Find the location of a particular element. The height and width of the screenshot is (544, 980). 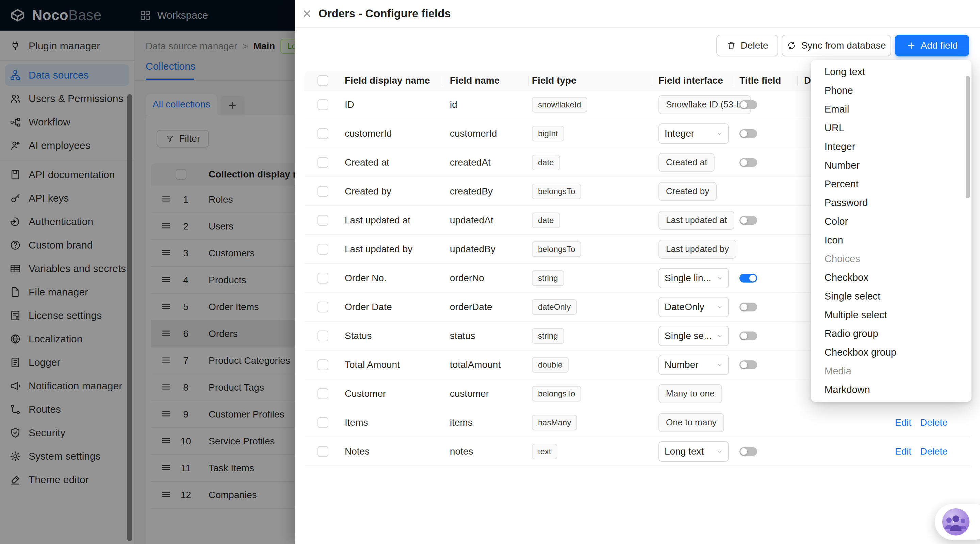

dropdown-scrollbar is located at coordinates (968, 137).